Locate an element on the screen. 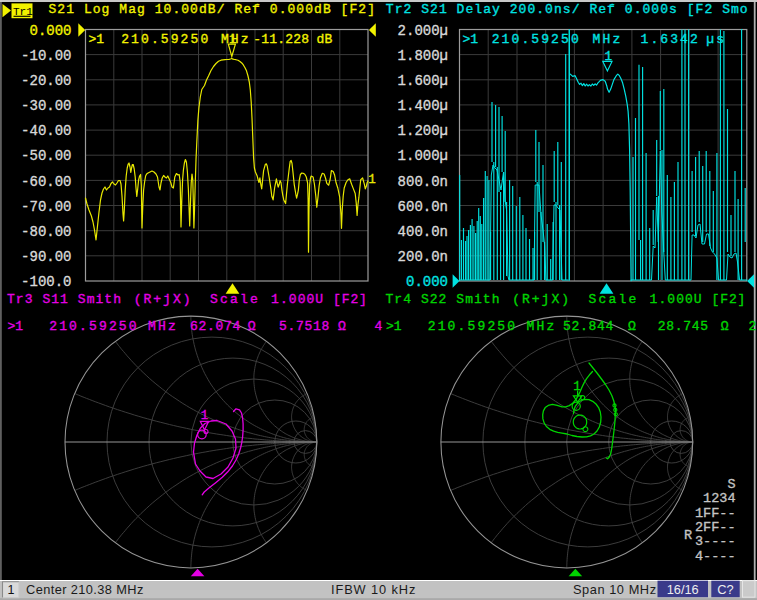  svg-text: 200.0n is located at coordinates (423, 257).